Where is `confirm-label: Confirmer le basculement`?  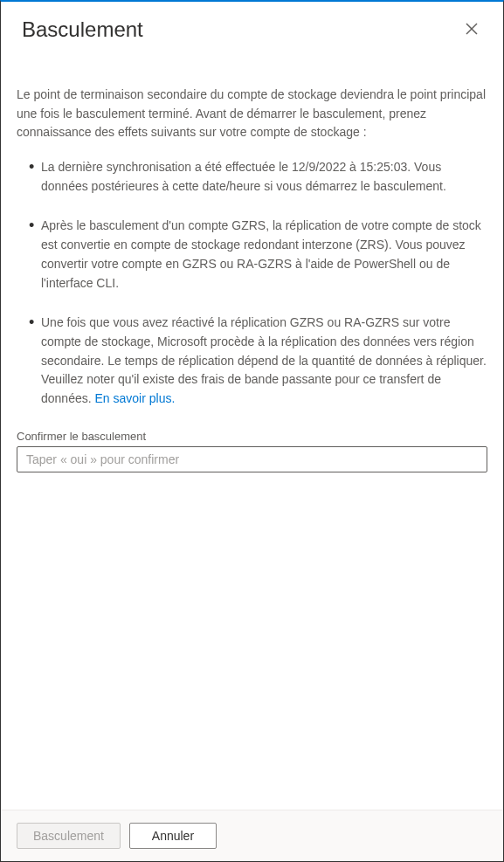
confirm-label: Confirmer le basculement is located at coordinates (252, 437).